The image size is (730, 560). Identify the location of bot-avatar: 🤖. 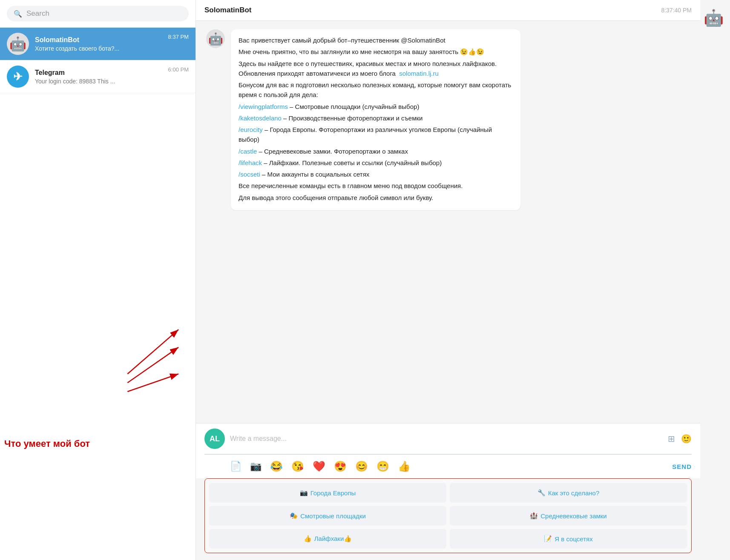
(216, 39).